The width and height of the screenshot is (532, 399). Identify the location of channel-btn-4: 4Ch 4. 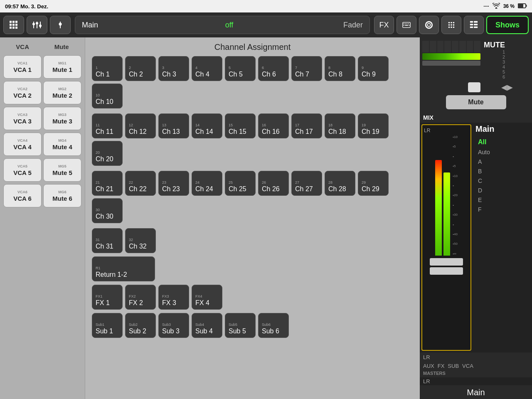
(207, 69).